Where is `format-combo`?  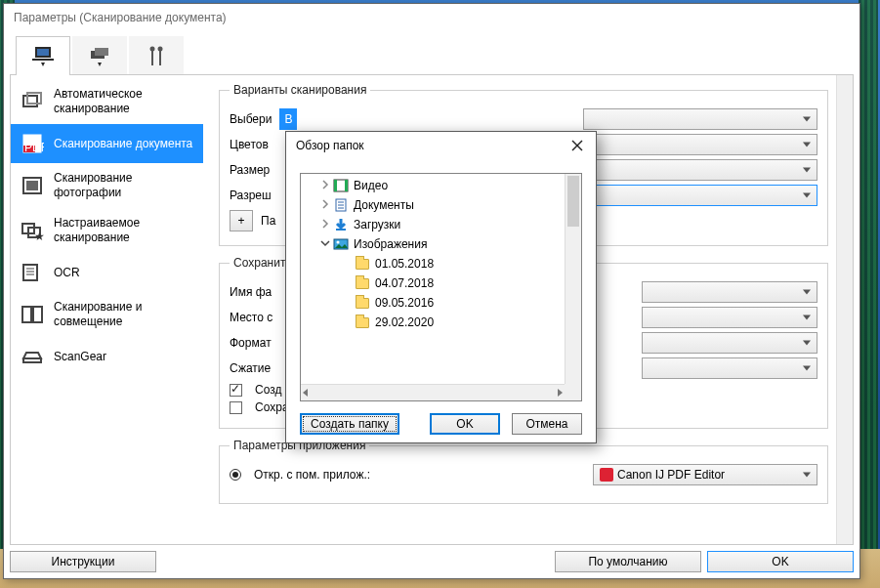
format-combo is located at coordinates (730, 343).